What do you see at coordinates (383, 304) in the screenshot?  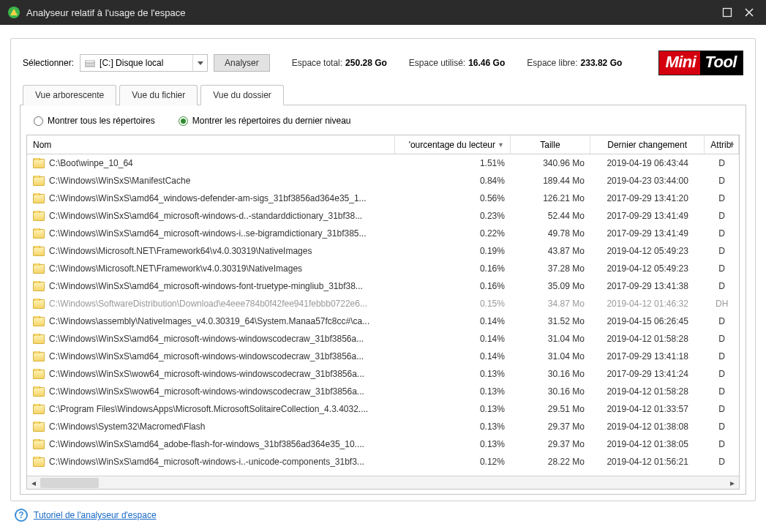 I see `table-row: C:\Windows\SoftwareDistribution\Download…` at bounding box center [383, 304].